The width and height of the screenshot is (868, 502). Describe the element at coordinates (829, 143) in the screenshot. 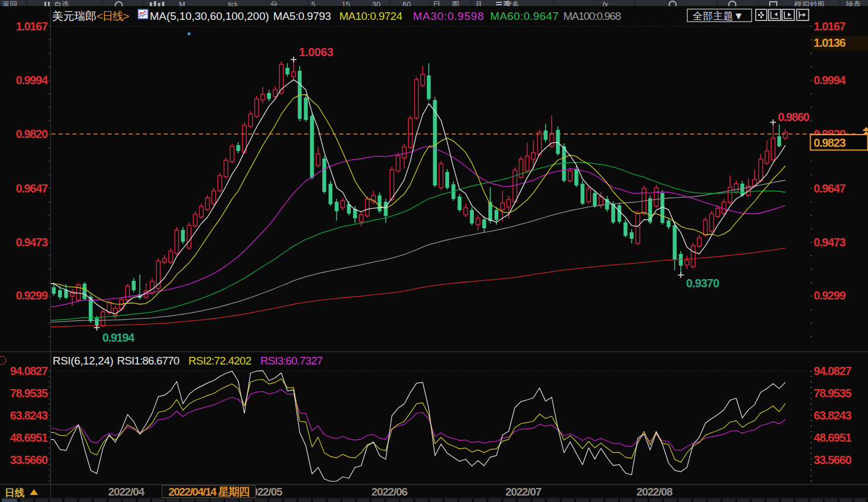

I see `svg-text: 0.9823` at that location.